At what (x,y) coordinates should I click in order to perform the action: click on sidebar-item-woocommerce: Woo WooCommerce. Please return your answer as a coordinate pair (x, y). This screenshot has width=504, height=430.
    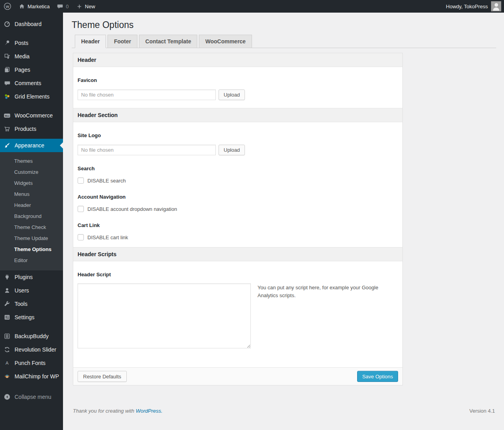
    Looking at the image, I should click on (32, 115).